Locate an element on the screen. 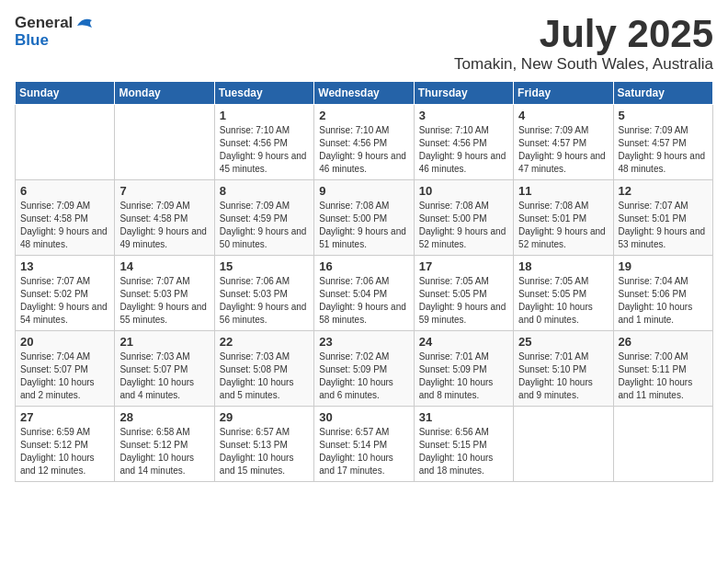 The height and width of the screenshot is (563, 728). day-info: Sunrise: 6:57 AM Sunset: 5:13 PM Dayligh… is located at coordinates (265, 452).